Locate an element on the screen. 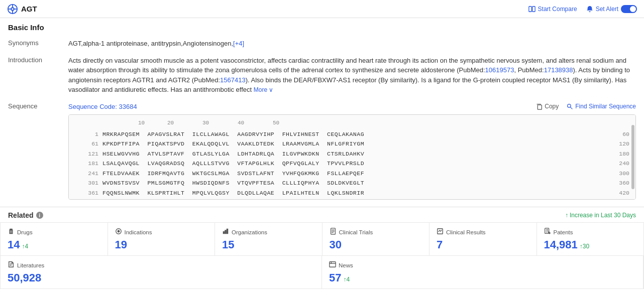  clinical-results-icon is located at coordinates (440, 232).